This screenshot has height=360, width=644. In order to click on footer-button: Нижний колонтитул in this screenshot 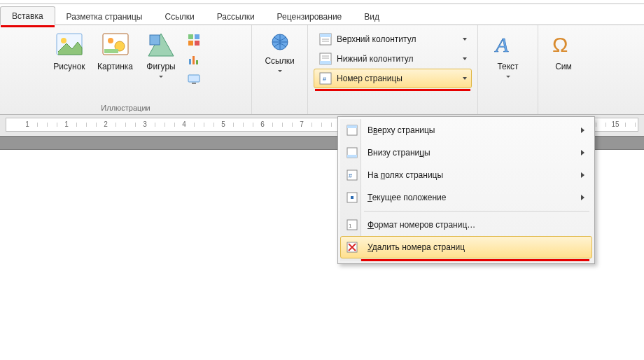, I will do `click(393, 59)`.